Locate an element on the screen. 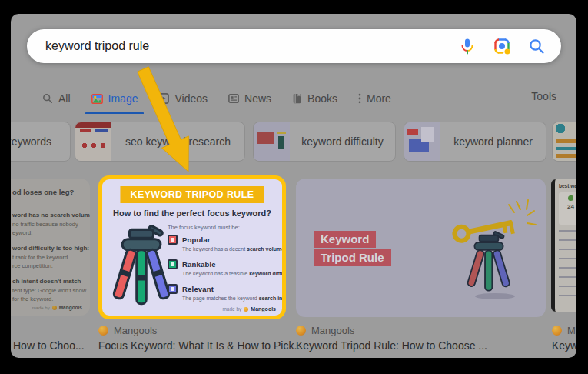 This screenshot has width=588, height=374. tab-news: News is located at coordinates (250, 99).